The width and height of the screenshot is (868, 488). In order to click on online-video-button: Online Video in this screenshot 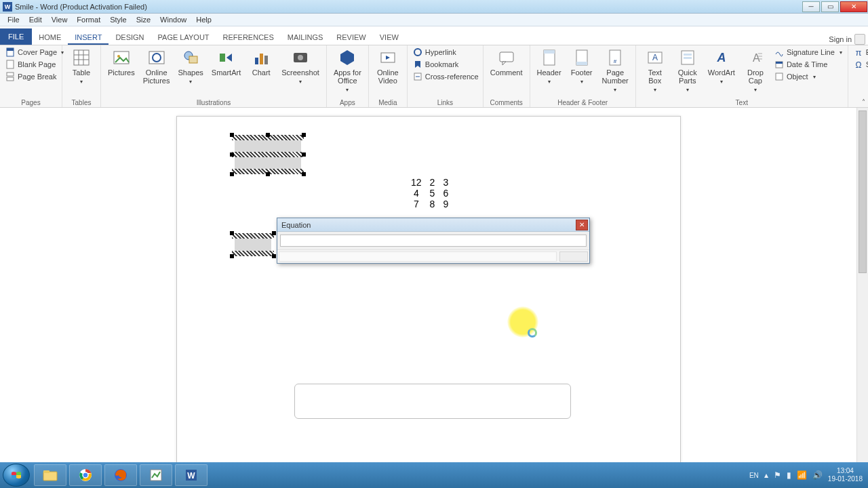, I will do `click(388, 66)`.